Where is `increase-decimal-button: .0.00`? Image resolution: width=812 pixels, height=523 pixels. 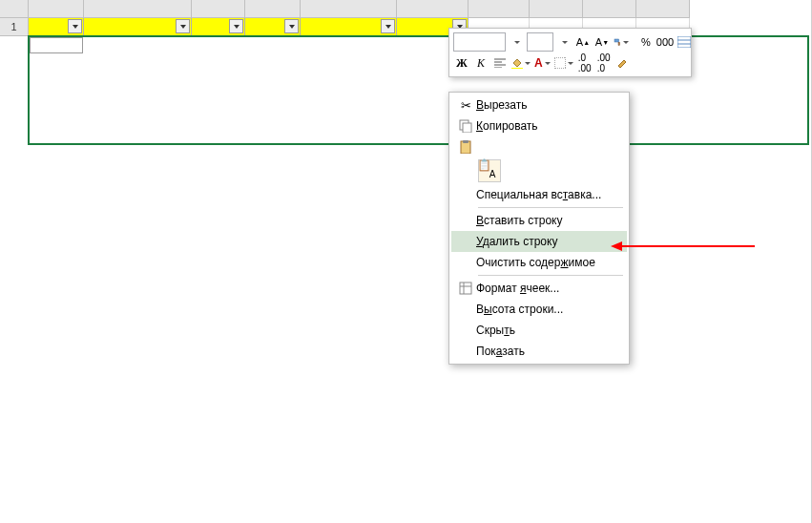
increase-decimal-button: .0.00 is located at coordinates (585, 63).